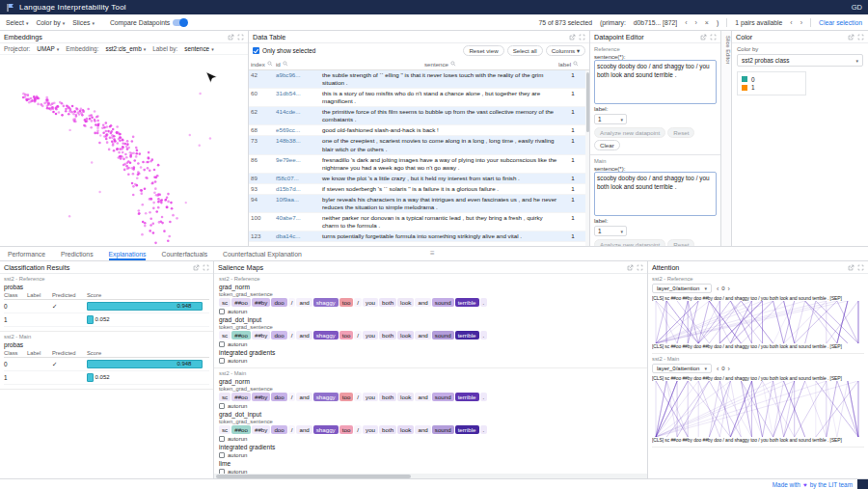 The image size is (868, 489). What do you see at coordinates (17, 23) in the screenshot?
I see `menu-select: Select▾` at bounding box center [17, 23].